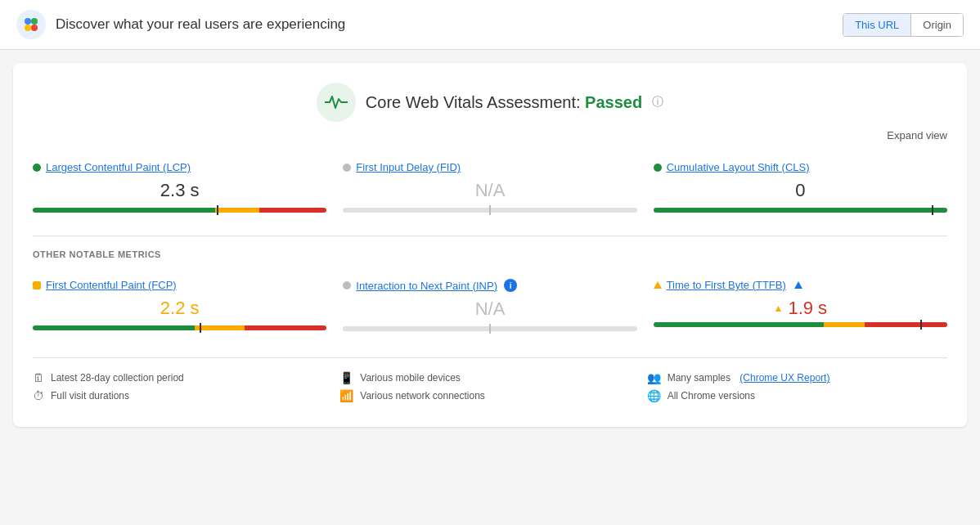 The image size is (980, 525). Describe the element at coordinates (336, 102) in the screenshot. I see `pulse-svg` at that location.